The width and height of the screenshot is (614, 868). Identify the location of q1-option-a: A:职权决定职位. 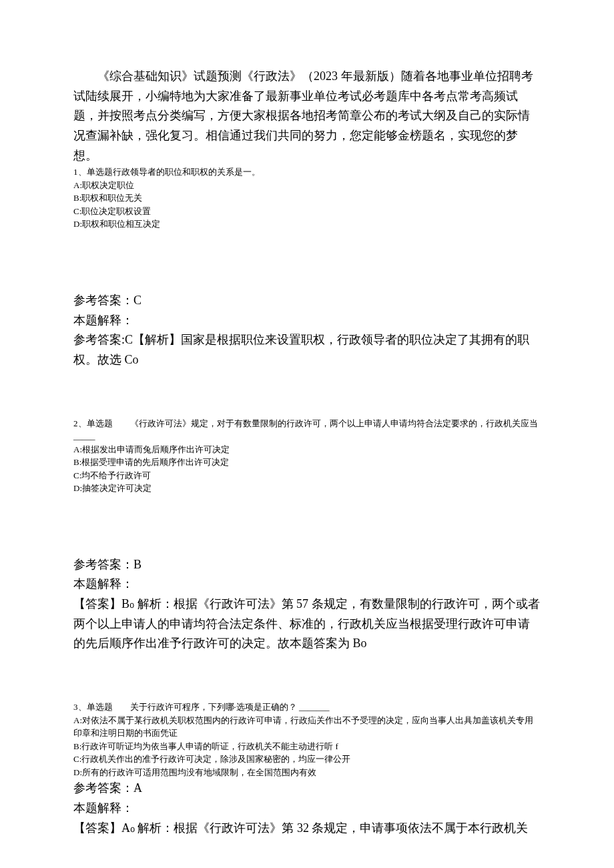
(307, 185).